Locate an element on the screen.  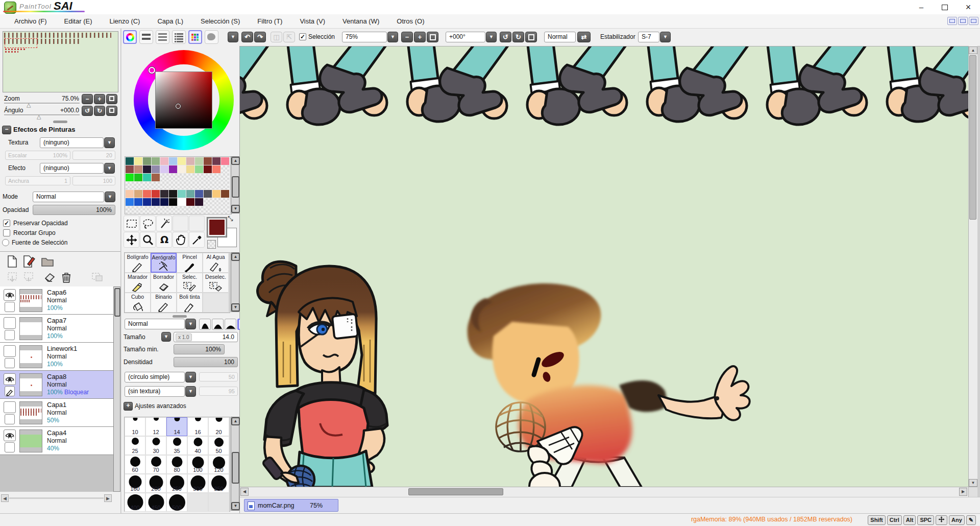
navigator-rotate-cw-button: ↻ is located at coordinates (100, 111).